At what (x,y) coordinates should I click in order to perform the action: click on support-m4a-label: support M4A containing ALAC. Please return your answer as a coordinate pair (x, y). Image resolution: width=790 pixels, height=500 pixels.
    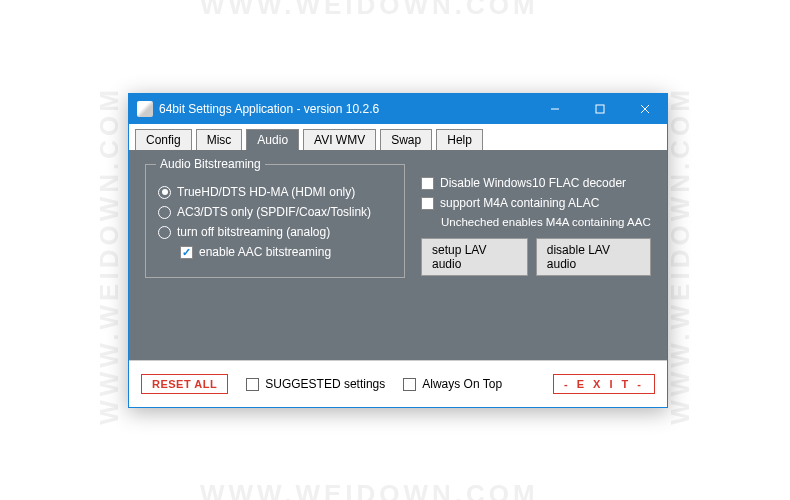
    Looking at the image, I should click on (520, 203).